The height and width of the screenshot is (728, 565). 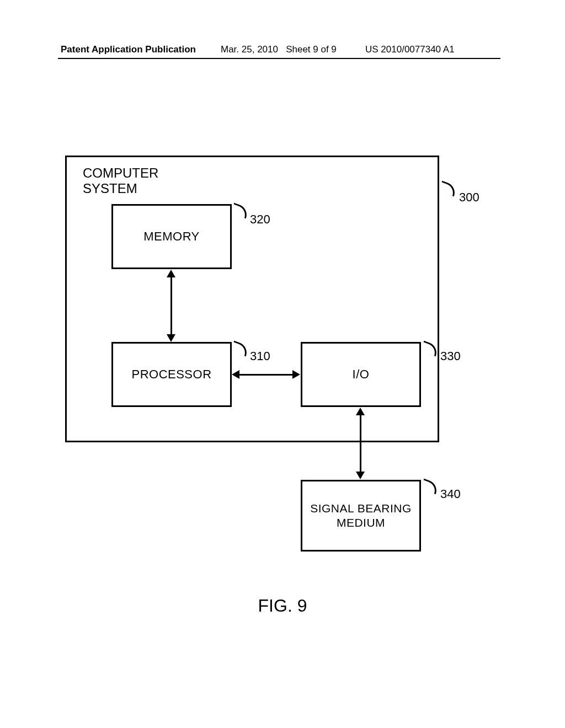 I want to click on arrowhead-left-icon, so click(x=236, y=374).